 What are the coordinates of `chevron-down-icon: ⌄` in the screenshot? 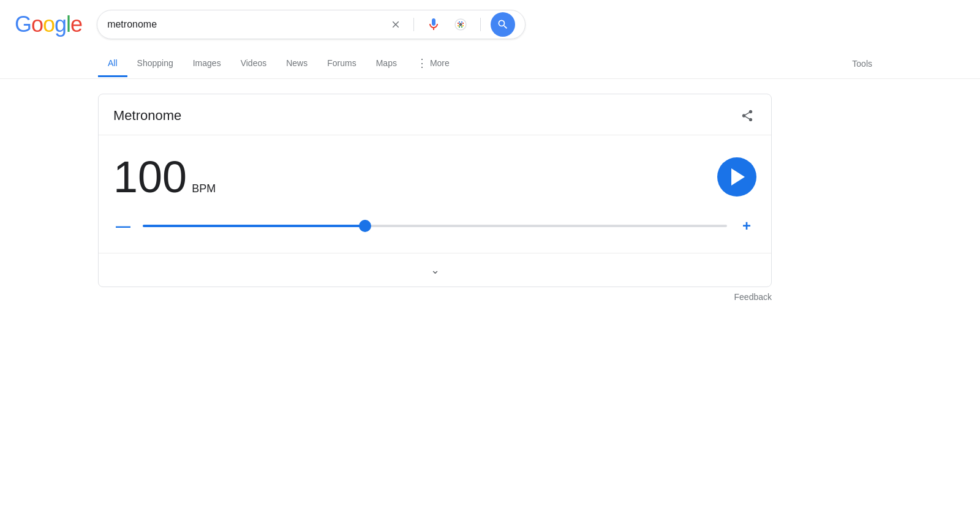 It's located at (435, 270).